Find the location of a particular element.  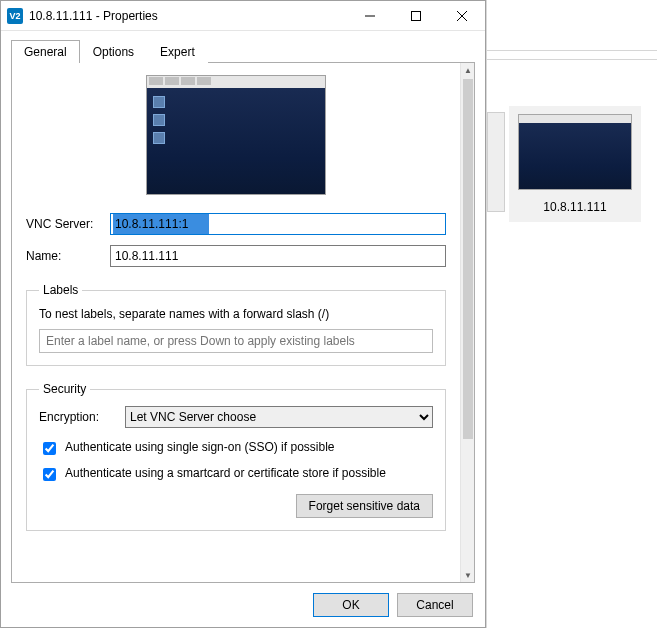

labels-legend: Labels is located at coordinates (60, 290).